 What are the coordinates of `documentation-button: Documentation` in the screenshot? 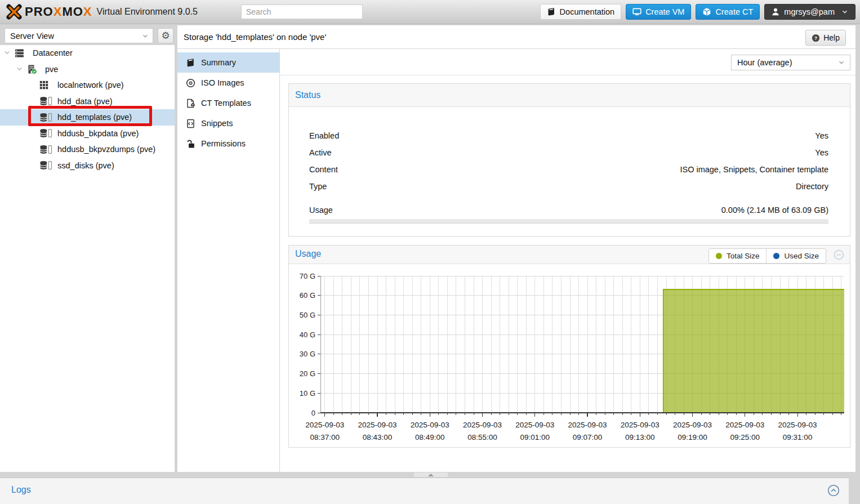 It's located at (581, 12).